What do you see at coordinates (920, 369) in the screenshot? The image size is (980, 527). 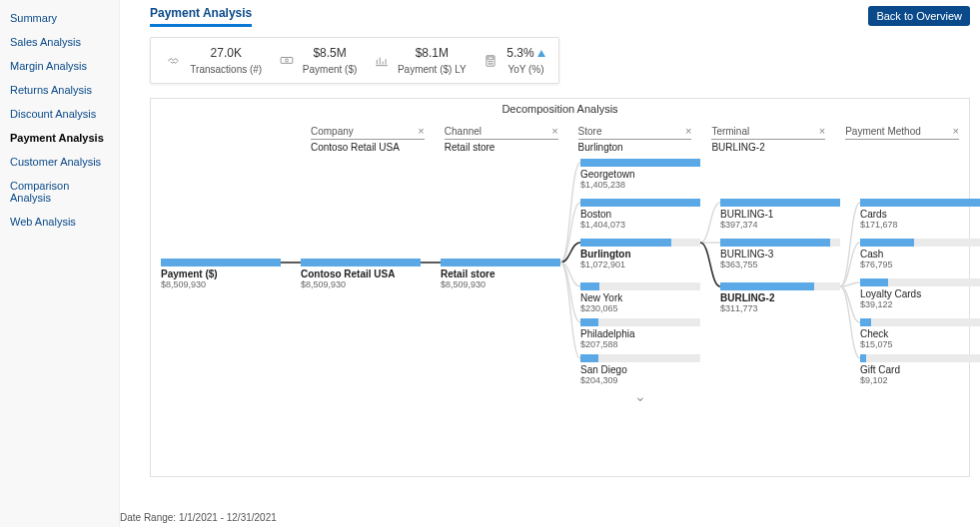 I see `node-label: Gift Card` at bounding box center [920, 369].